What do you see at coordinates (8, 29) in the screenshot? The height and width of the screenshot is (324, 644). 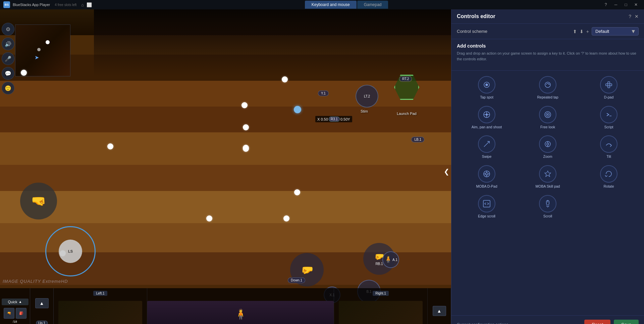 I see `settings-icon-btn: ⚙` at bounding box center [8, 29].